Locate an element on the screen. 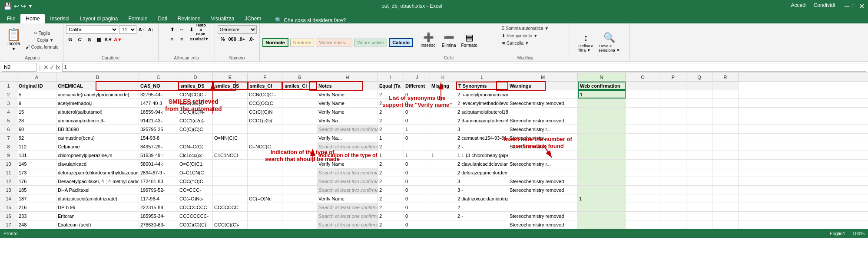  riempimento-button: ⬇ Riempimento ▼ is located at coordinates (520, 36).